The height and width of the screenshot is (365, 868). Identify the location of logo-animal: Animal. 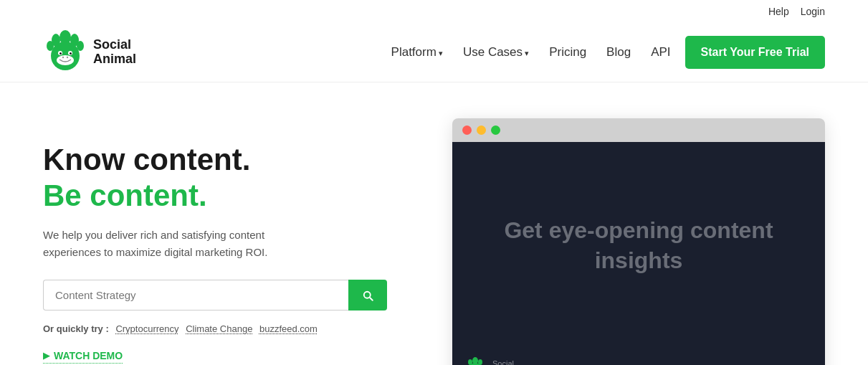
(115, 60).